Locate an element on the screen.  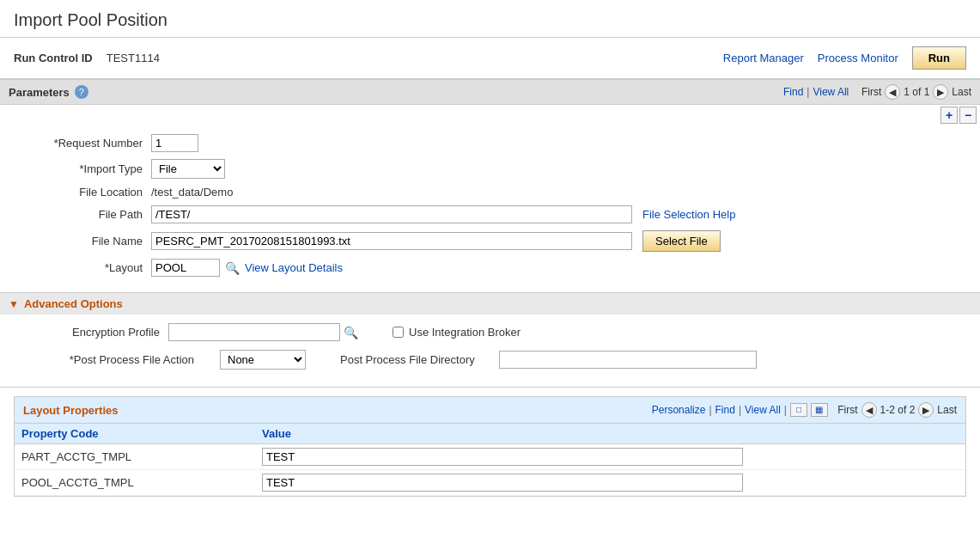
request-number-row: *Request Number is located at coordinates (490, 143).